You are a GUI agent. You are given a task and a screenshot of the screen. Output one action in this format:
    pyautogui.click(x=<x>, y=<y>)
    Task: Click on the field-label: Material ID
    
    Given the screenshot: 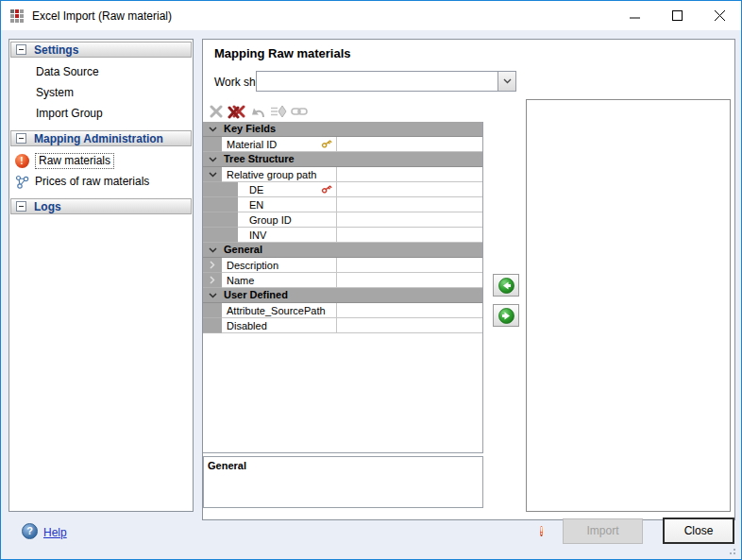 What is the action you would take?
    pyautogui.click(x=251, y=144)
    